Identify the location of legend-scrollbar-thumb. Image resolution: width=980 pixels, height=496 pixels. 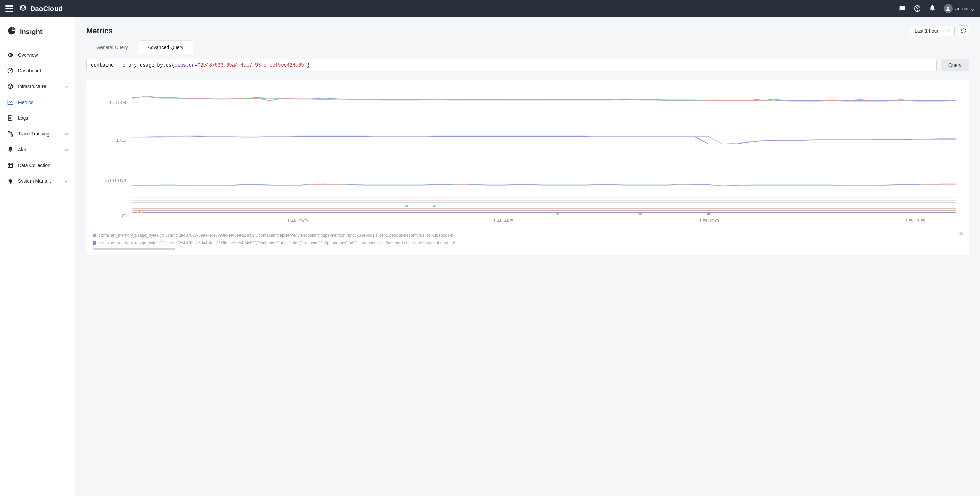
(134, 249).